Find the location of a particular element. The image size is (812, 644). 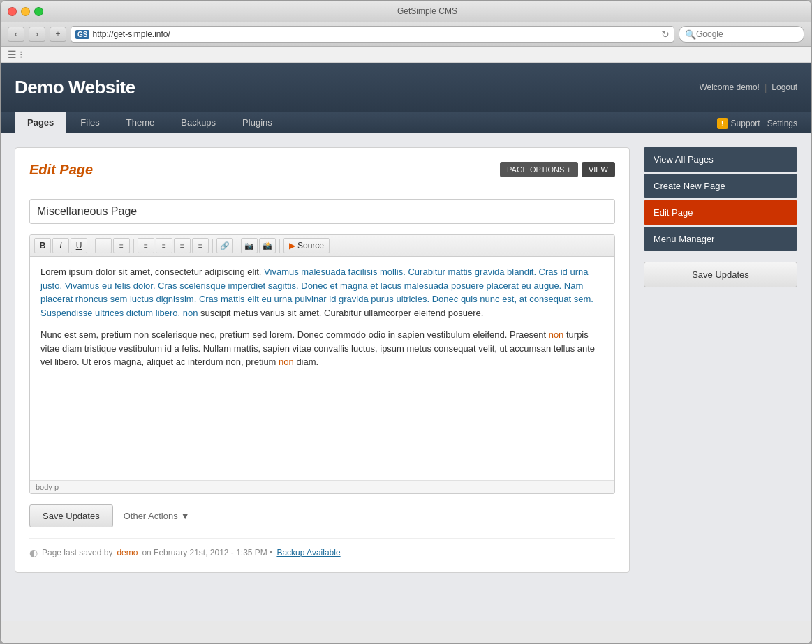

sidebar: View All Pages Create New Page Edit Page… is located at coordinates (721, 360).